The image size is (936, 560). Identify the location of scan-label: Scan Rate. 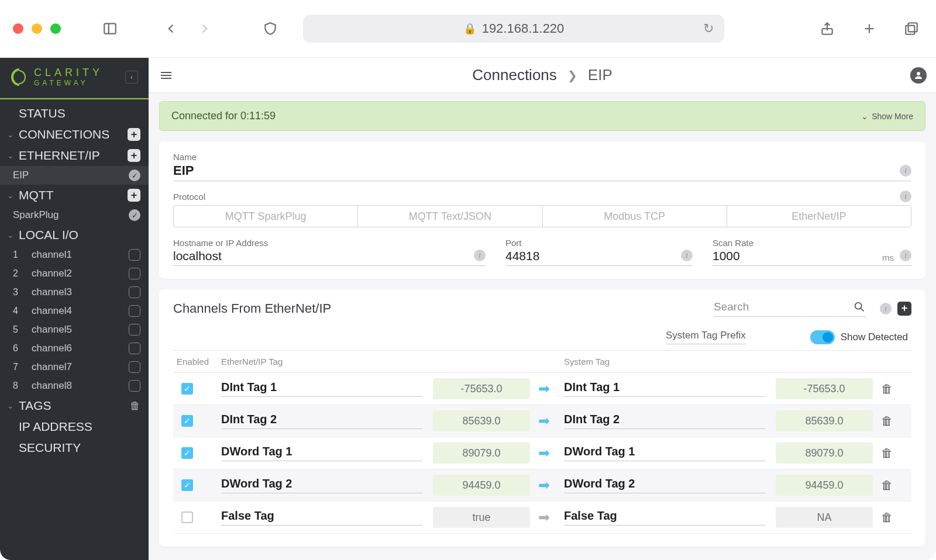
(812, 243).